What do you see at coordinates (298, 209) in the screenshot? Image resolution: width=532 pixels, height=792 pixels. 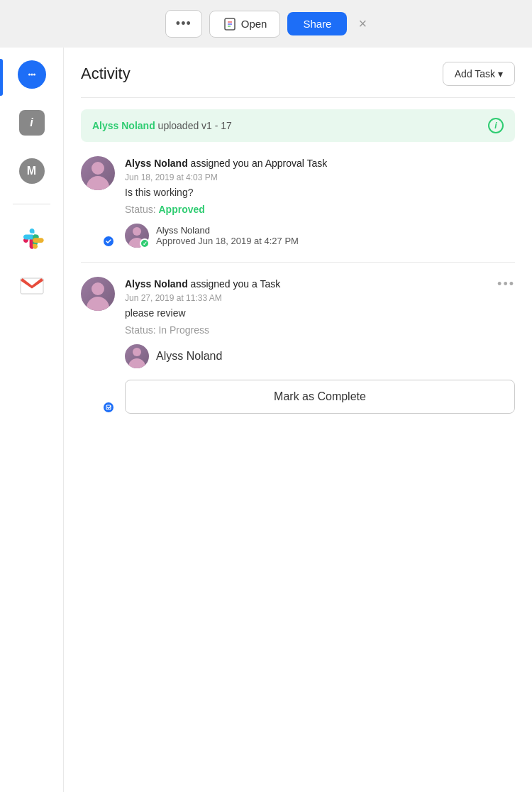 I see `approval-task-item: Alyss Noland assigned you an Approval Ta…` at bounding box center [298, 209].